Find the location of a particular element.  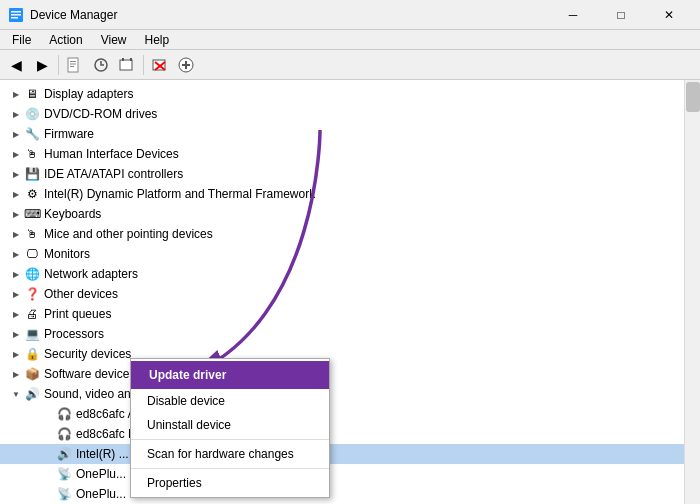

context-menu-item-uninstall: Uninstall device is located at coordinates (230, 425).